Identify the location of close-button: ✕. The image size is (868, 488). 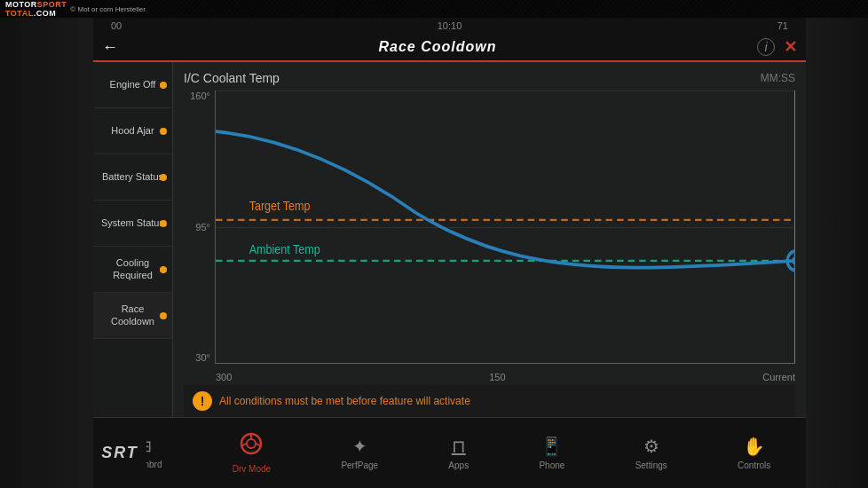
(790, 47).